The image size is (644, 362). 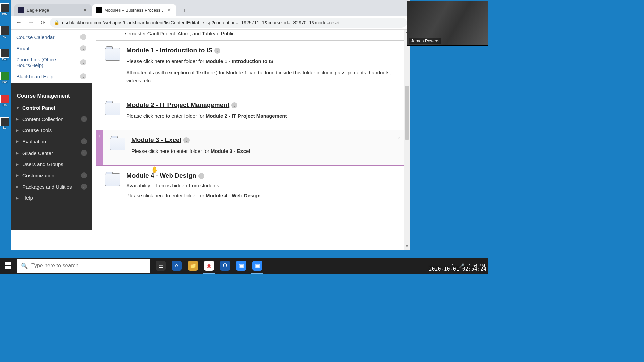 What do you see at coordinates (51, 187) in the screenshot?
I see `cp-item-packages-and-utilities: ▶Packages and Utilities›` at bounding box center [51, 187].